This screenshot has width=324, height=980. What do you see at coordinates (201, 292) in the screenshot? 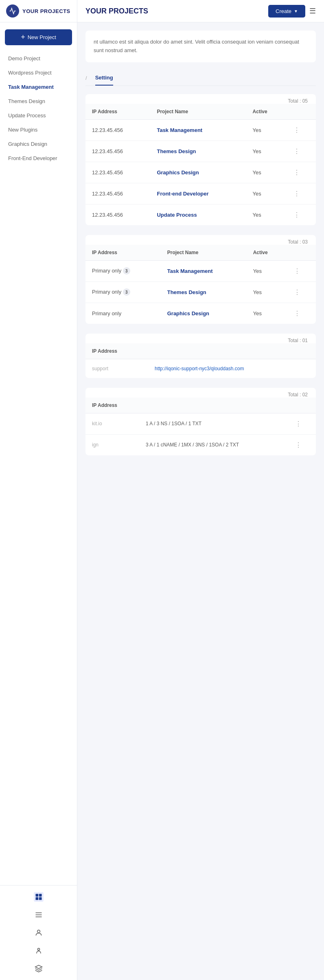
I see `table-row: Primary only 3 Themes Design Yes ⋮` at bounding box center [201, 292].